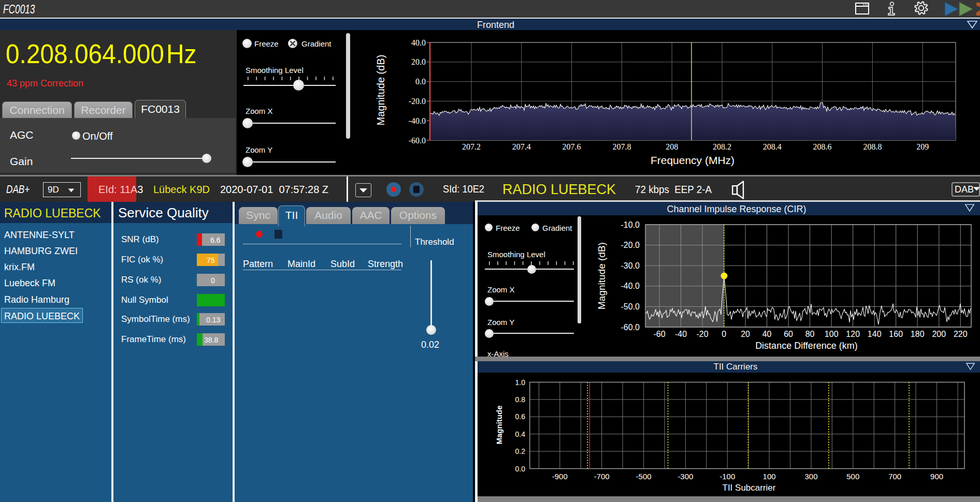 The height and width of the screenshot is (502, 980). Describe the element at coordinates (702, 334) in the screenshot. I see `svg-text: -20` at that location.